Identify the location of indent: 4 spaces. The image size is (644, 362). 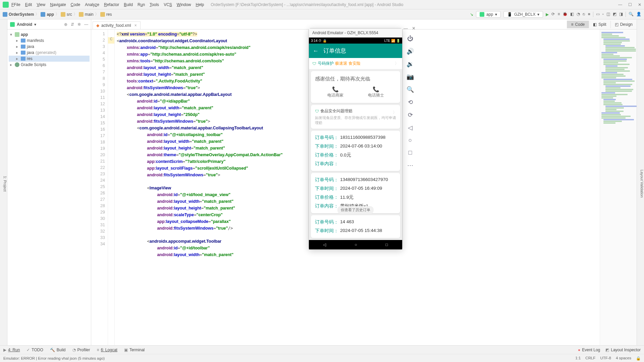
(624, 358).